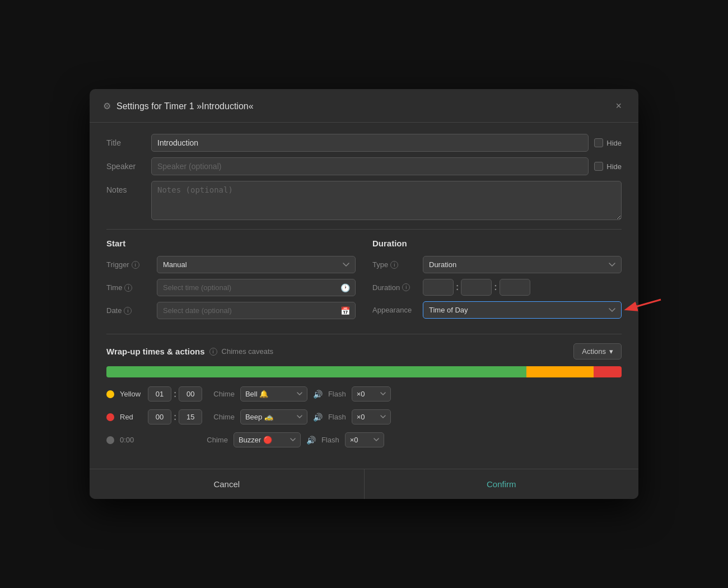 Image resolution: width=728 pixels, height=588 pixels. Describe the element at coordinates (337, 417) in the screenshot. I see `red-flash-label: Flash` at that location.